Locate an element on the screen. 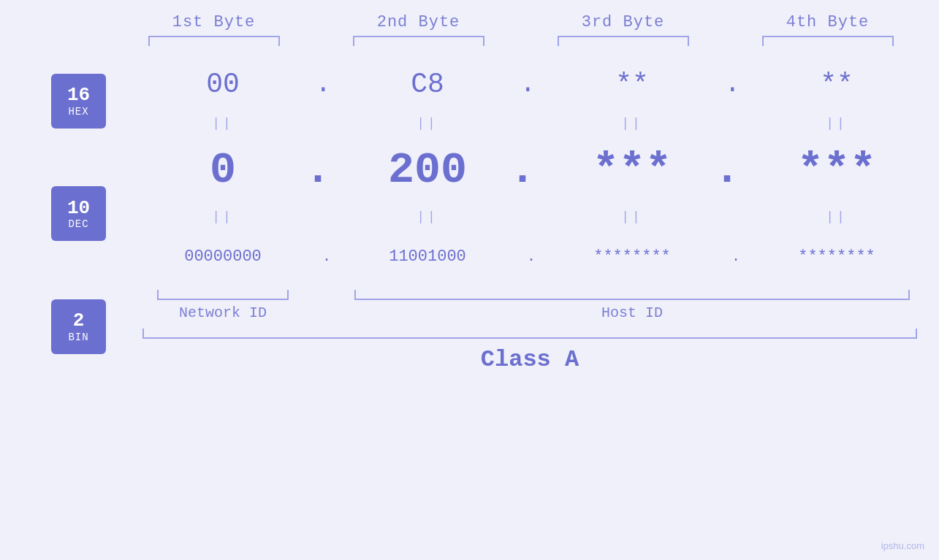 This screenshot has width=939, height=560. dec-b3-value: *** is located at coordinates (632, 170).